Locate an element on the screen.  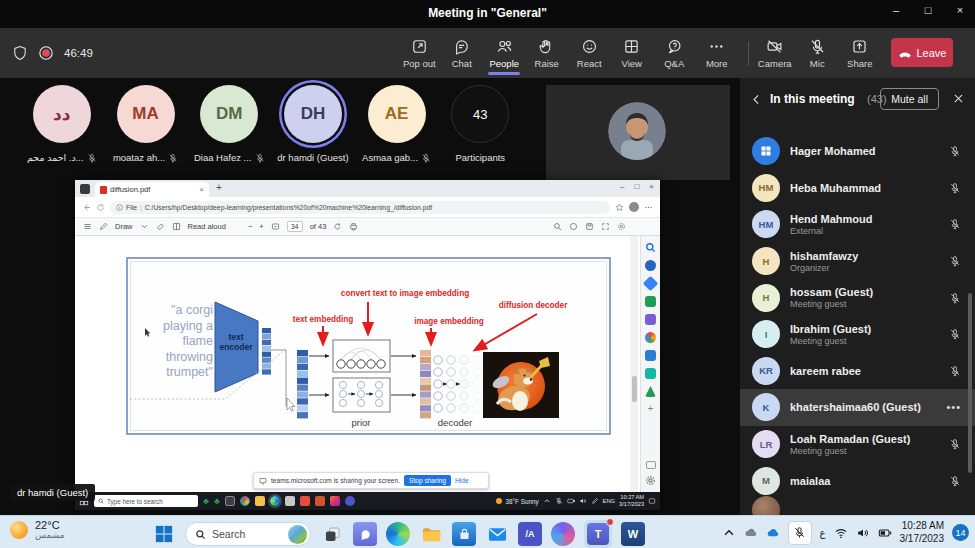
refresh-icon is located at coordinates (100, 208).